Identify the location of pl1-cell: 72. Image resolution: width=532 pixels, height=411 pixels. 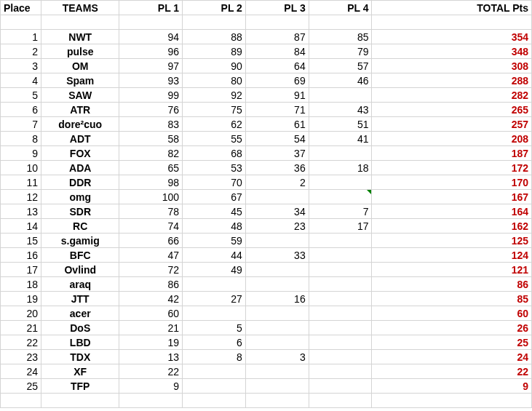
(151, 270).